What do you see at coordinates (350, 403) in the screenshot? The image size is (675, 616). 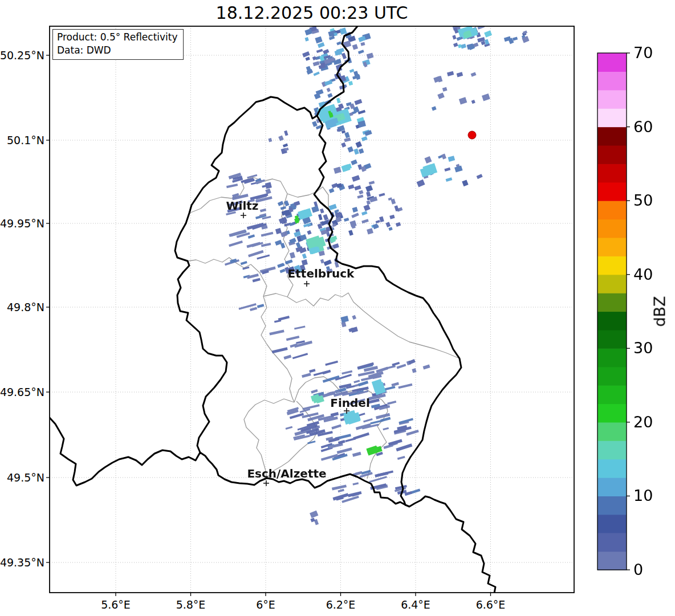 I see `city-label: Findel` at bounding box center [350, 403].